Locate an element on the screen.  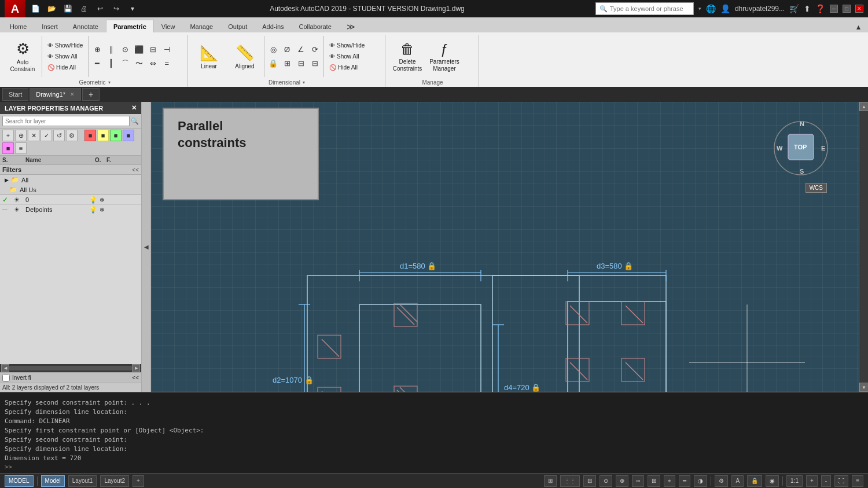
maximize-button: □ is located at coordinates (847, 9).